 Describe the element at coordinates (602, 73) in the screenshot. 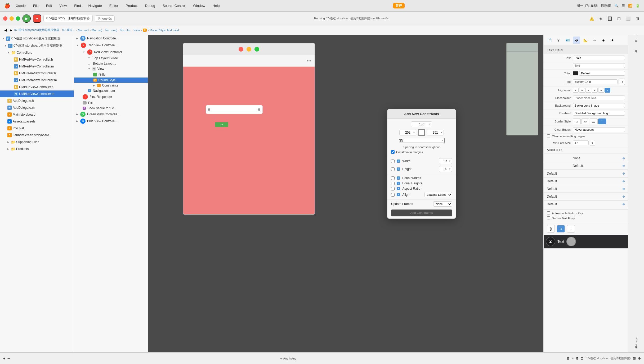

I see `color-select: Default` at that location.